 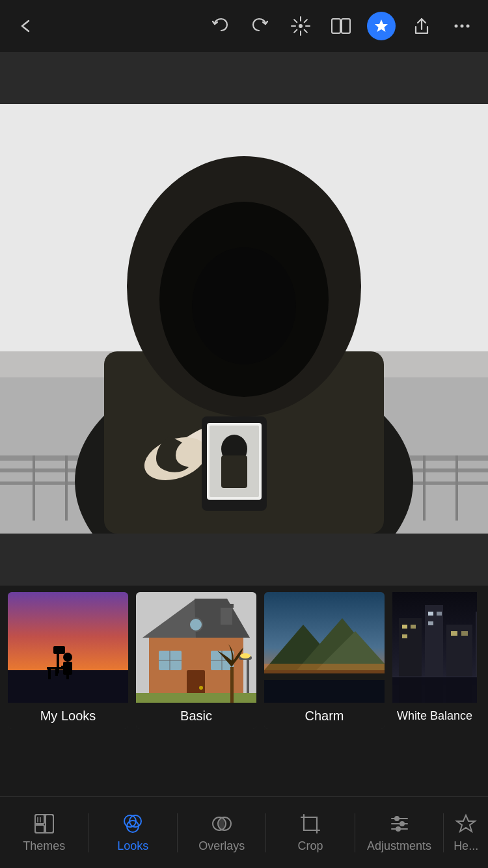 I want to click on filter-thumb-basic, so click(x=197, y=647).